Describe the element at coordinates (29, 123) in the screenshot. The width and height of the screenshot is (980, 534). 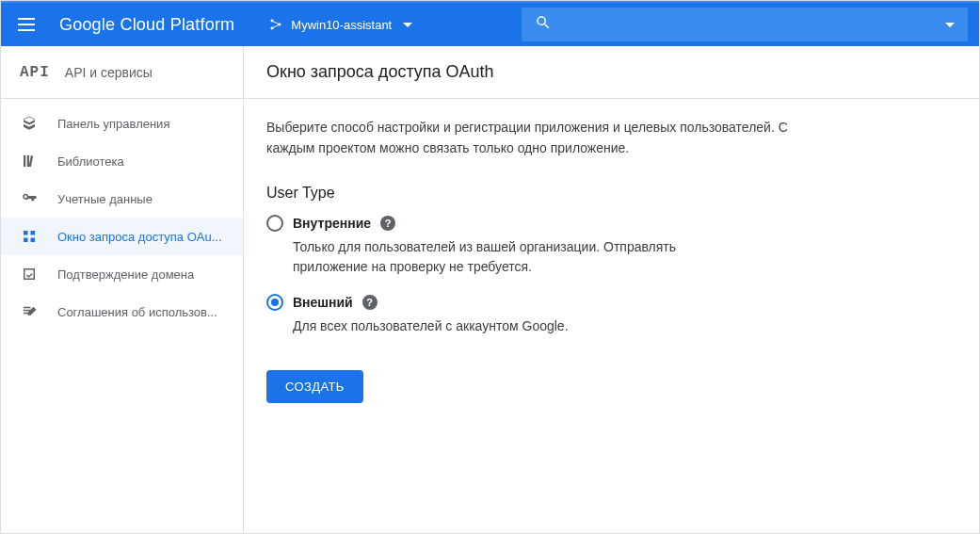
I see `dashboard-icon` at that location.